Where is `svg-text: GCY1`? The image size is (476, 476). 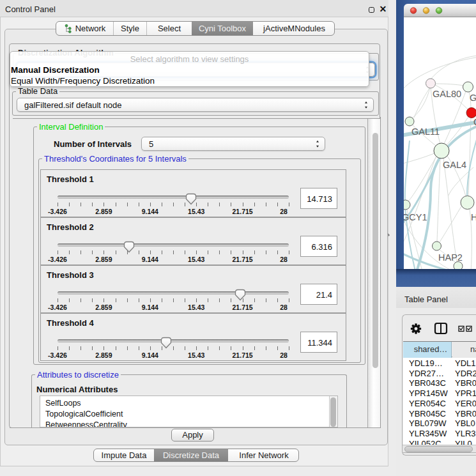 svg-text: GCY1 is located at coordinates (415, 217).